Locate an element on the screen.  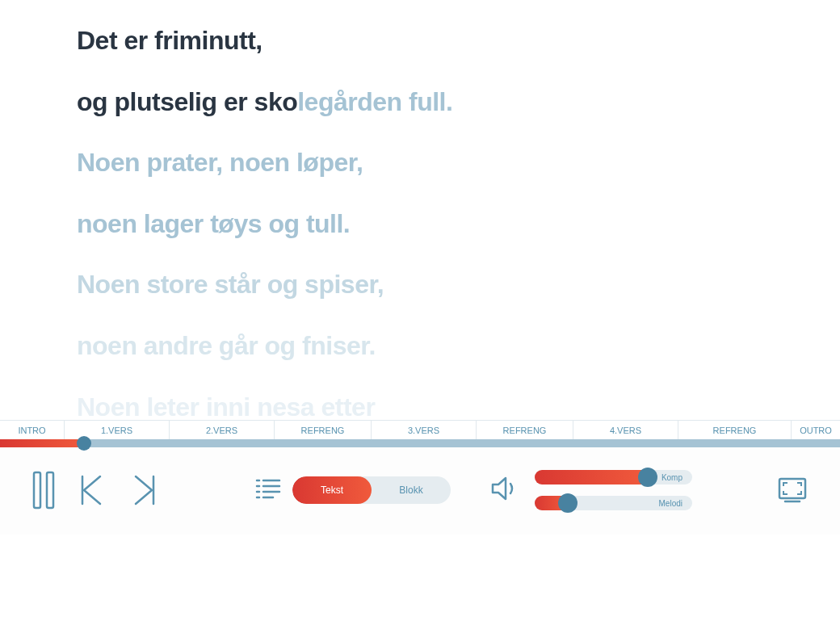
timeline-section-label: INTRO is located at coordinates (32, 430).